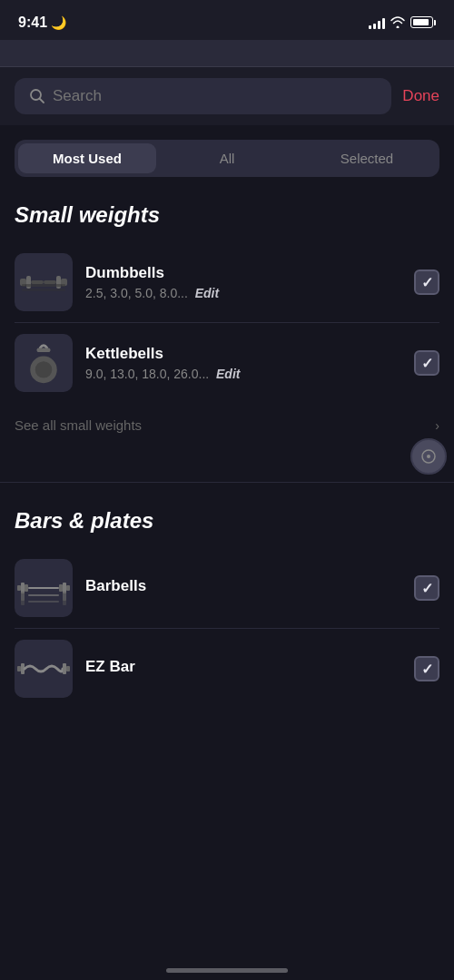  I want to click on kettlebells-name: Kettlebells, so click(243, 354).